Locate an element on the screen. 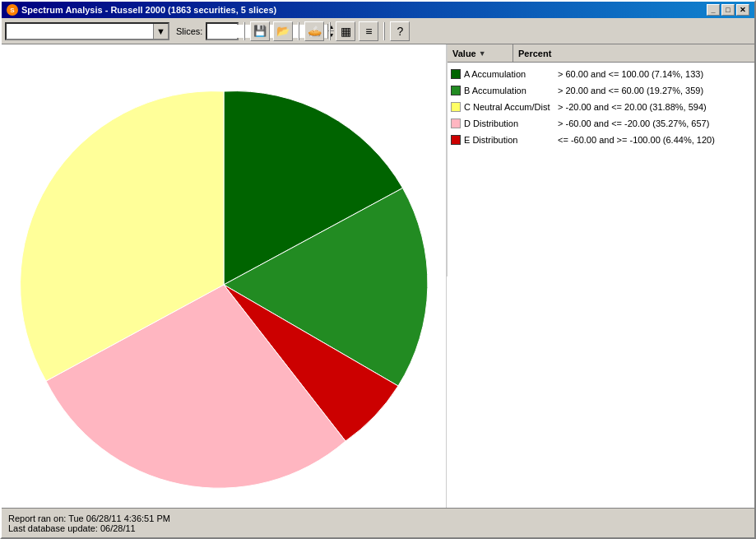  legend-row-d: D Distribution > -60.00 and <= -20.00 (3… is located at coordinates (601, 123).